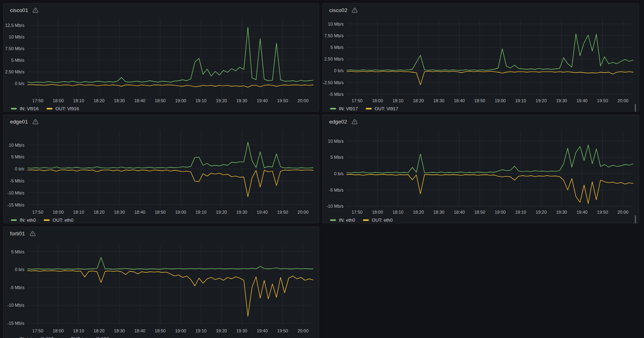 The height and width of the screenshot is (338, 644). I want to click on panel-header: forti01, so click(161, 233).